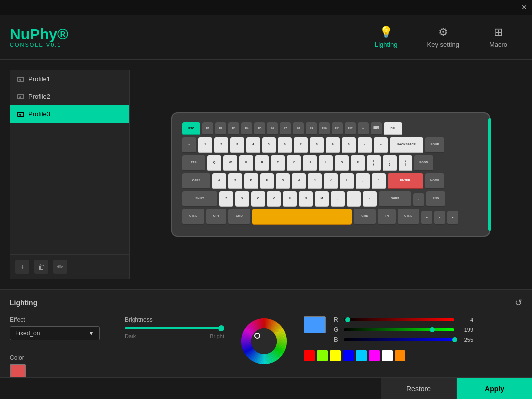 This screenshot has width=532, height=399. I want to click on key-v: V, so click(274, 199).